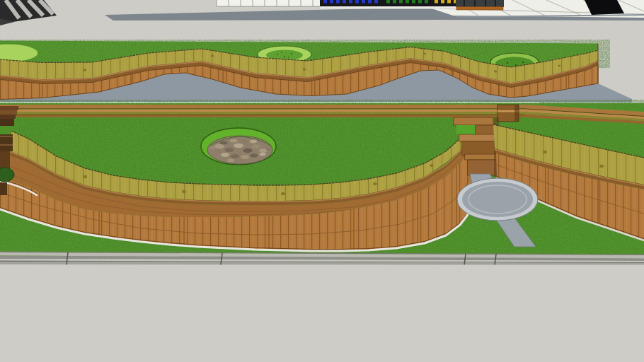 The image size is (644, 362). What do you see at coordinates (466, 130) in the screenshot?
I see `green-step` at bounding box center [466, 130].